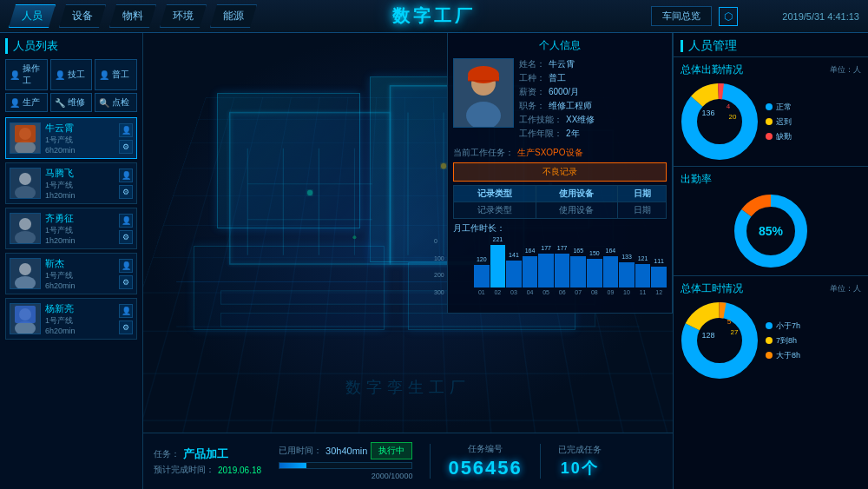  Describe the element at coordinates (659, 281) in the screenshot. I see `bar-item: 111 12` at that location.